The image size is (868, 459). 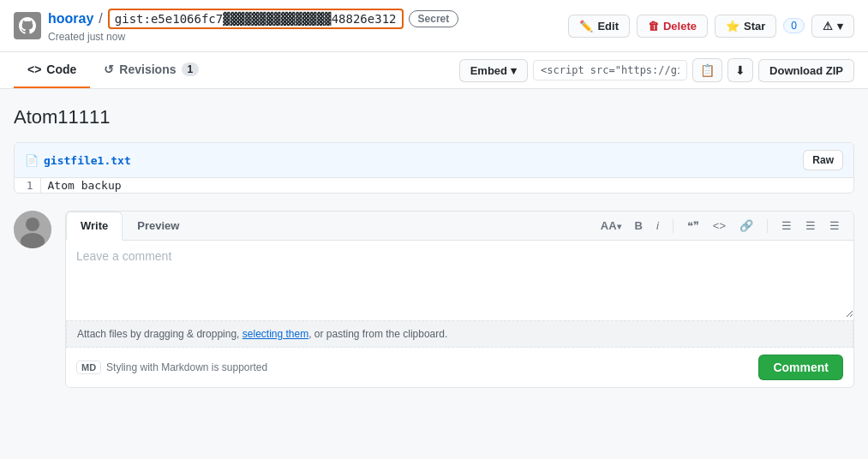 I want to click on download-icon: ⬇, so click(x=740, y=70).